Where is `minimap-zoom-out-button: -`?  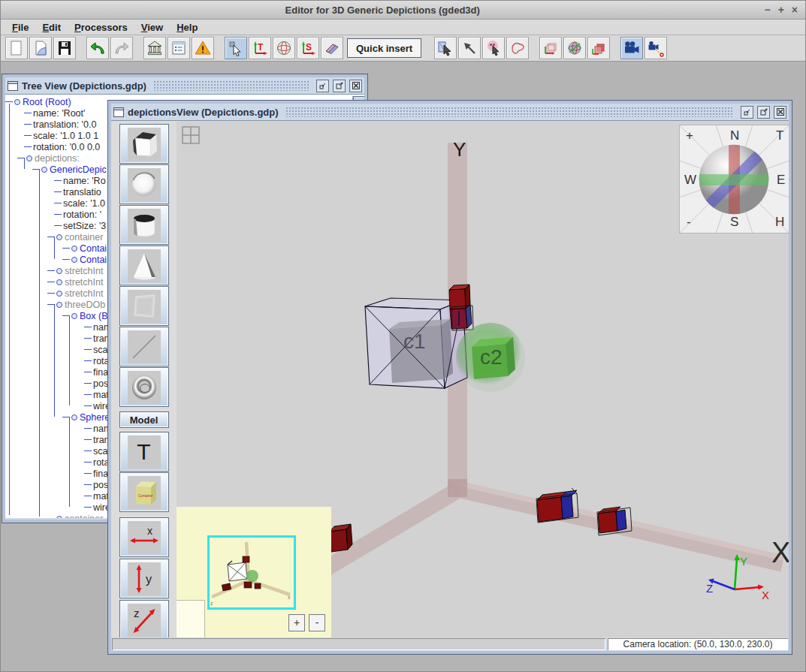
minimap-zoom-out-button: - is located at coordinates (317, 623).